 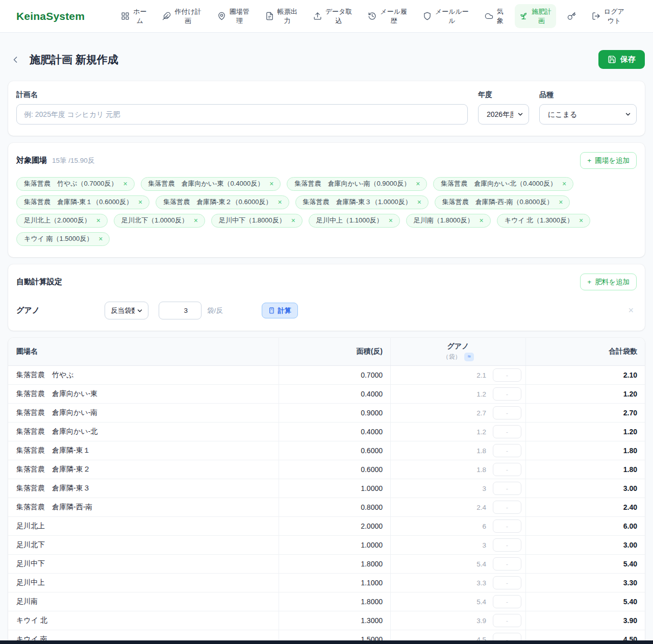 I want to click on save-button: 保存, so click(x=621, y=59).